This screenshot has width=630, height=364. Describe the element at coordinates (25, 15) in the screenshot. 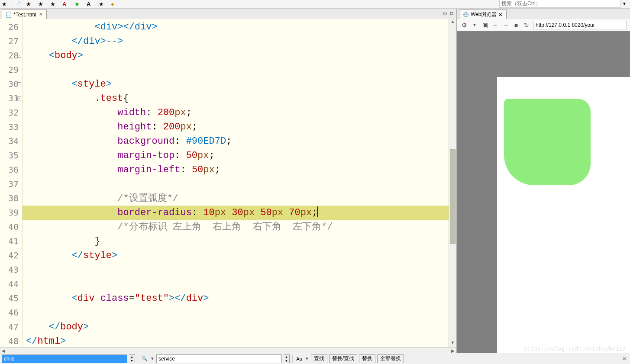

I see `tab-filename: *Test.html` at that location.